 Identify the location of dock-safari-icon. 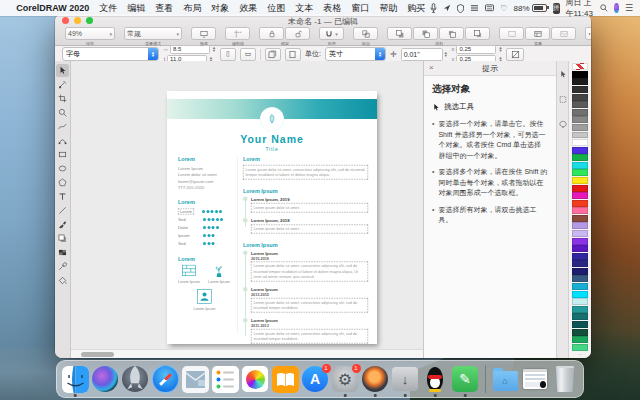
(166, 380).